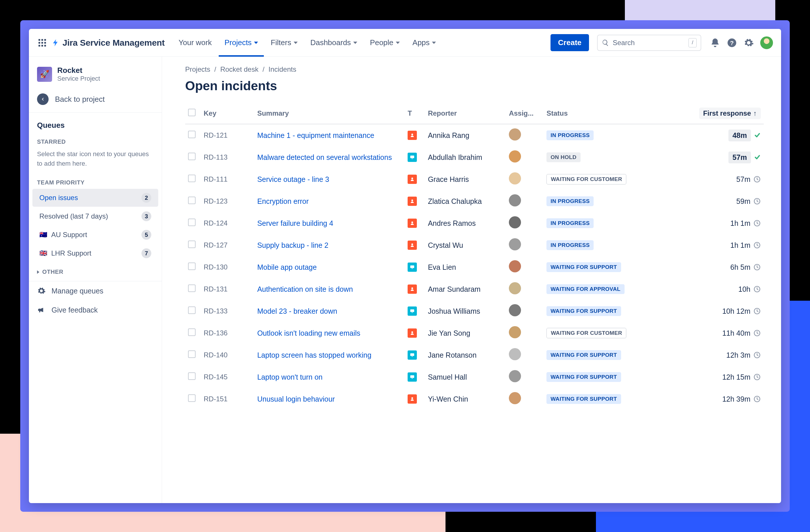 The image size is (810, 532). Describe the element at coordinates (424, 43) in the screenshot. I see `nav-apps: Apps` at that location.